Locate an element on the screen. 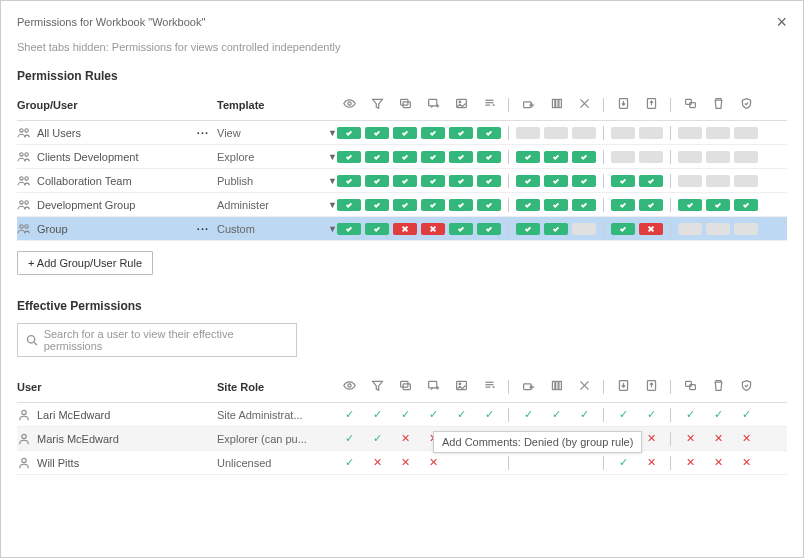 This screenshot has height=558, width=804. header-group-user: Group/User is located at coordinates (117, 105).